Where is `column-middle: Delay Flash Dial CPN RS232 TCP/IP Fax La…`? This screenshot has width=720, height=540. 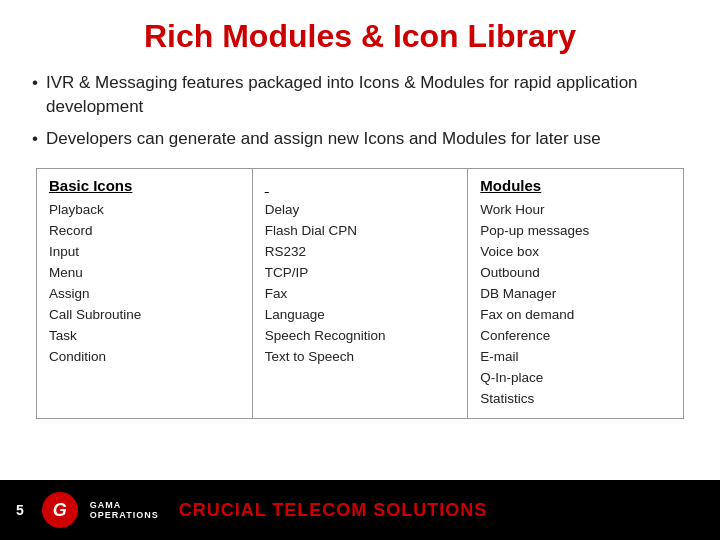
column-middle: Delay Flash Dial CPN RS232 TCP/IP Fax La… is located at coordinates (361, 293).